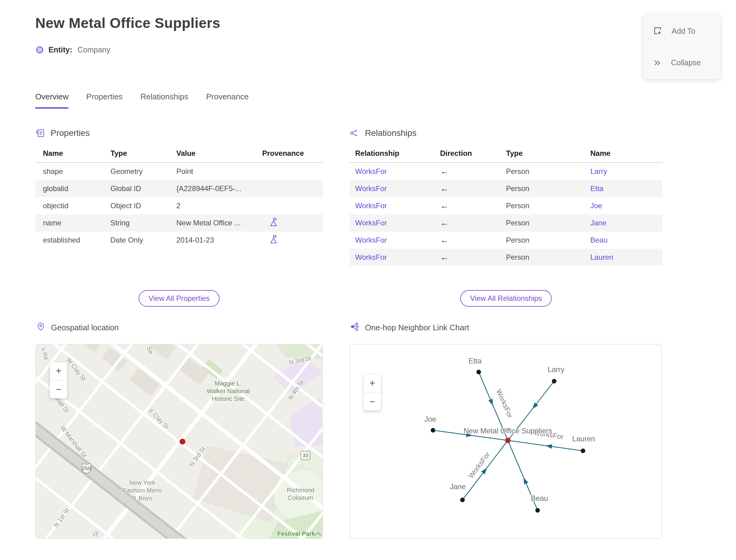  Describe the element at coordinates (683, 31) in the screenshot. I see `add-to-label: Add To` at that location.